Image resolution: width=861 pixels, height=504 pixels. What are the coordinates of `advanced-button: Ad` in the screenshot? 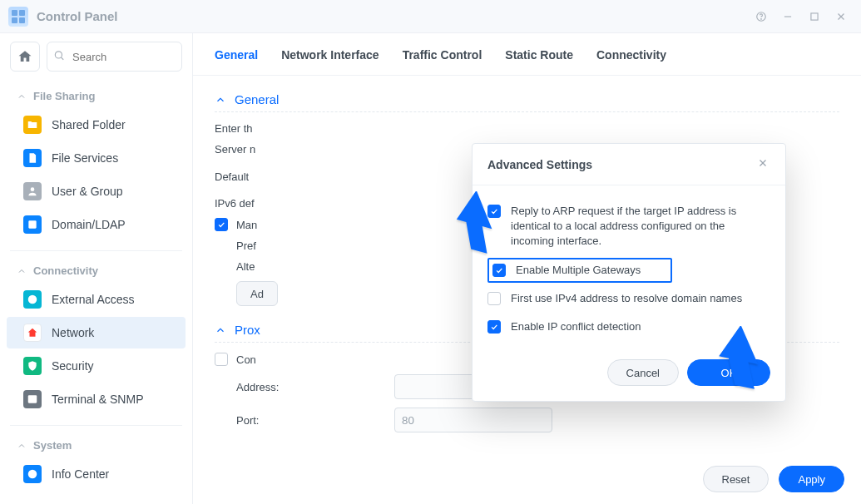 It's located at (257, 294).